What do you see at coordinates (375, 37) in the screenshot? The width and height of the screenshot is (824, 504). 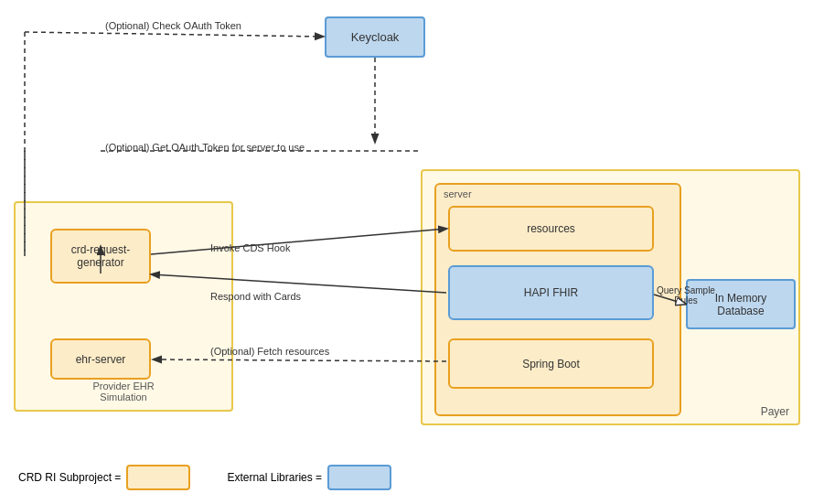 I see `keycloak-box: Keycloak` at bounding box center [375, 37].